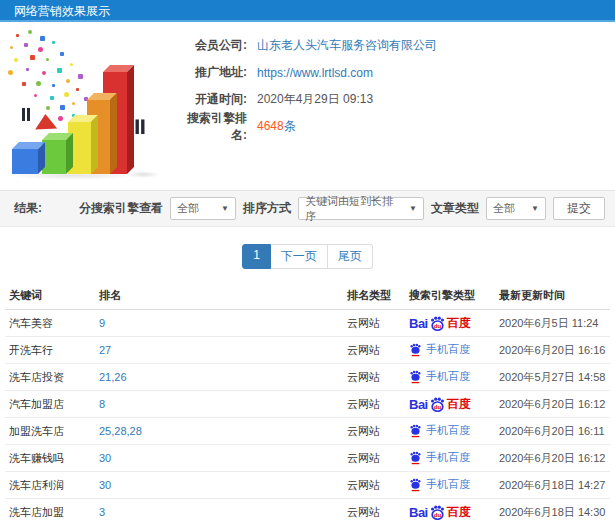  I want to click on table-row: 洗车店利润30云网站 手机百度2020年6月18日 14:27, so click(308, 486).